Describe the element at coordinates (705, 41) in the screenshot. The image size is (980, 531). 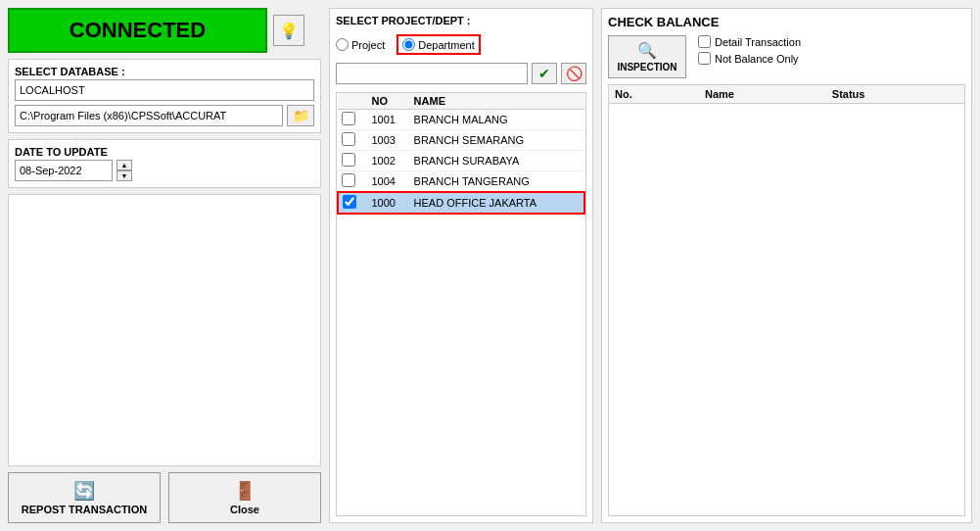
I see `detail-transaction-checkbox` at that location.